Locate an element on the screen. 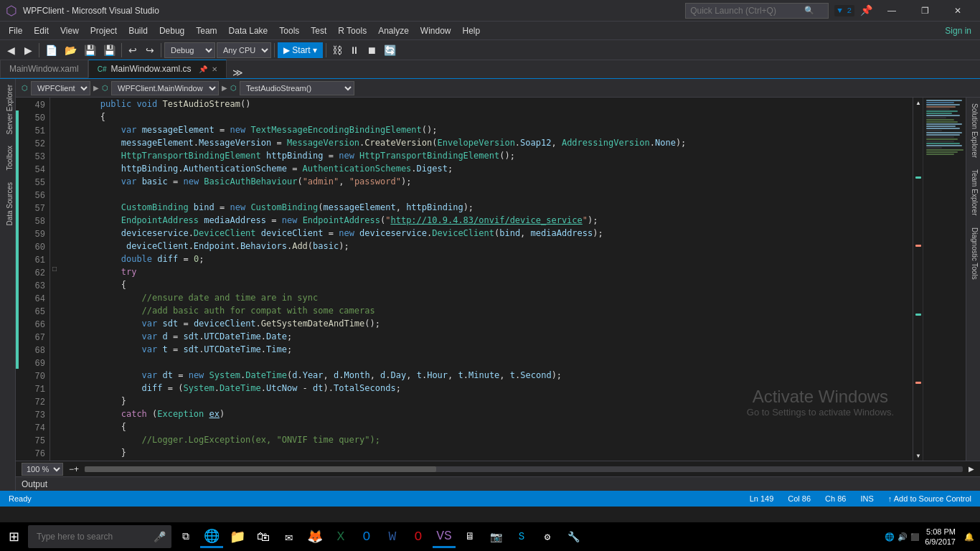 This screenshot has width=980, height=551. menu-edit: Edit is located at coordinates (42, 31).